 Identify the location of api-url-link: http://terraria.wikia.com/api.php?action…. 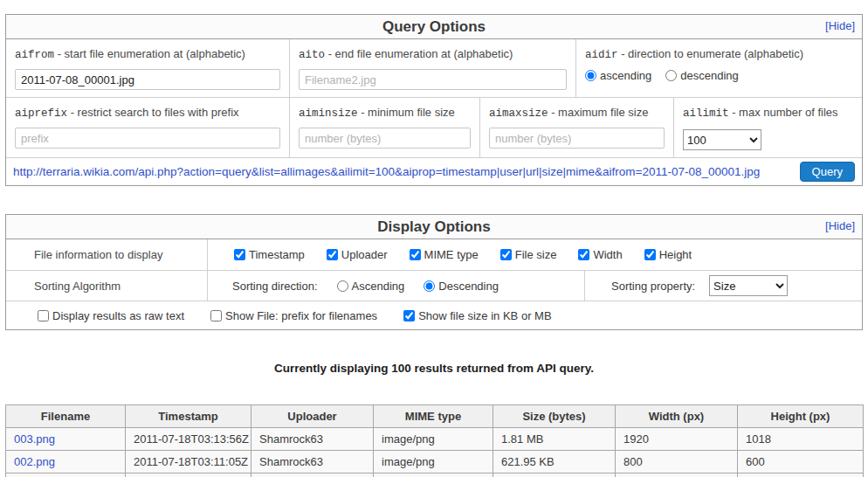
(407, 171).